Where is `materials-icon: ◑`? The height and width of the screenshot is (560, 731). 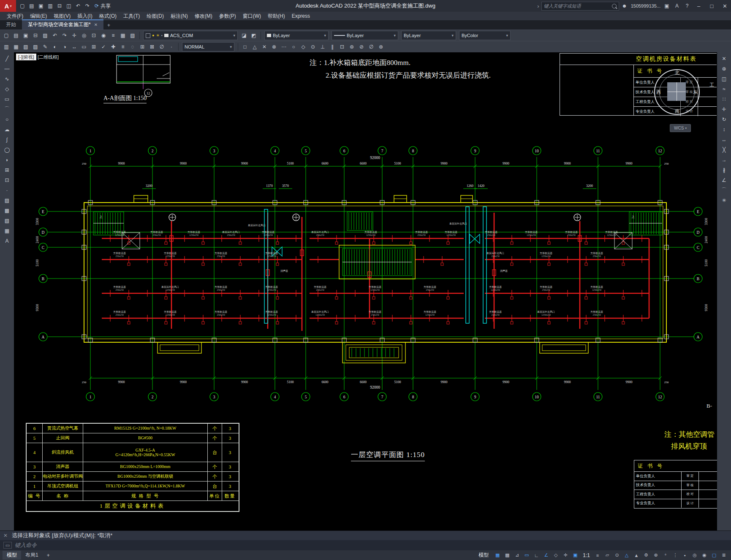 materials-icon: ◑ is located at coordinates (65, 47).